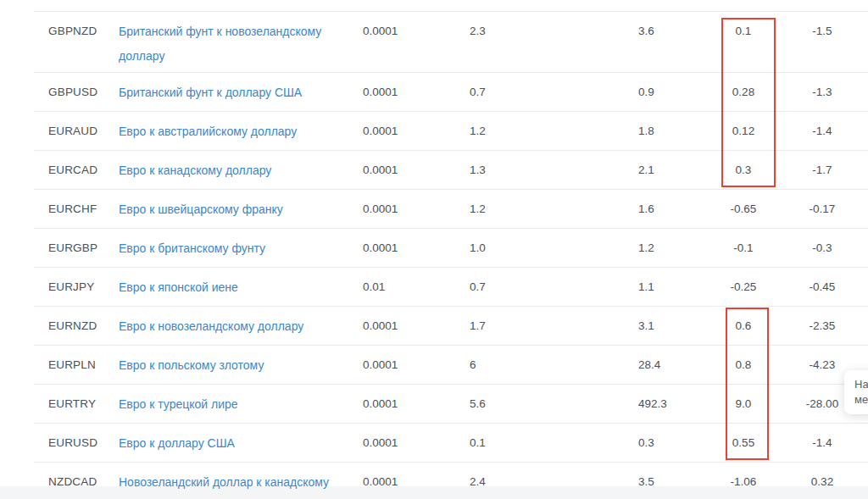 The width and height of the screenshot is (868, 499). Describe the element at coordinates (743, 326) in the screenshot. I see `value-cell: 0.6` at that location.